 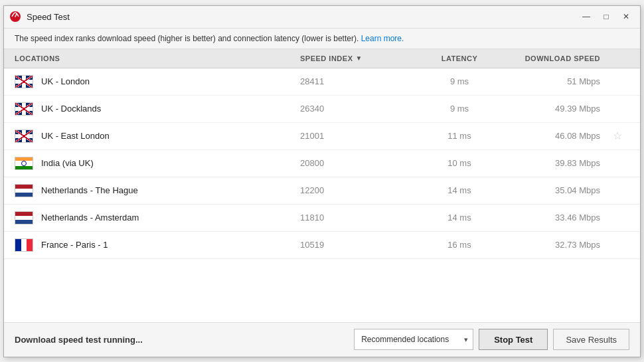 I want to click on flag-fr-icon, so click(x=24, y=245).